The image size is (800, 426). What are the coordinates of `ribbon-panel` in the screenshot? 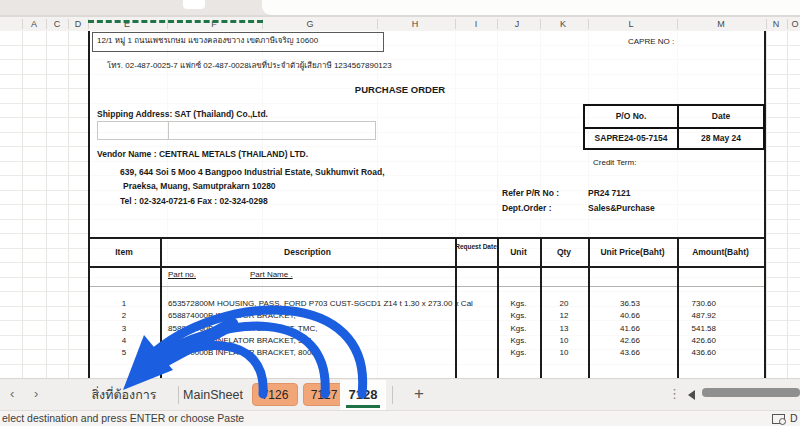 It's located at (531, 8).